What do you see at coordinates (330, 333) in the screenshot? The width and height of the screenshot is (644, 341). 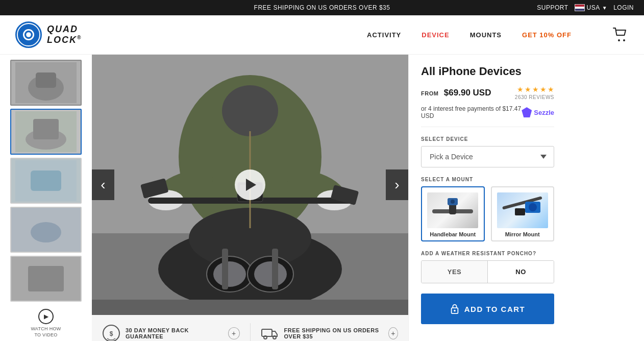 I see `shipping-item: FREE SHIPPING ON US ORDERS OVER $35 +` at bounding box center [330, 333].